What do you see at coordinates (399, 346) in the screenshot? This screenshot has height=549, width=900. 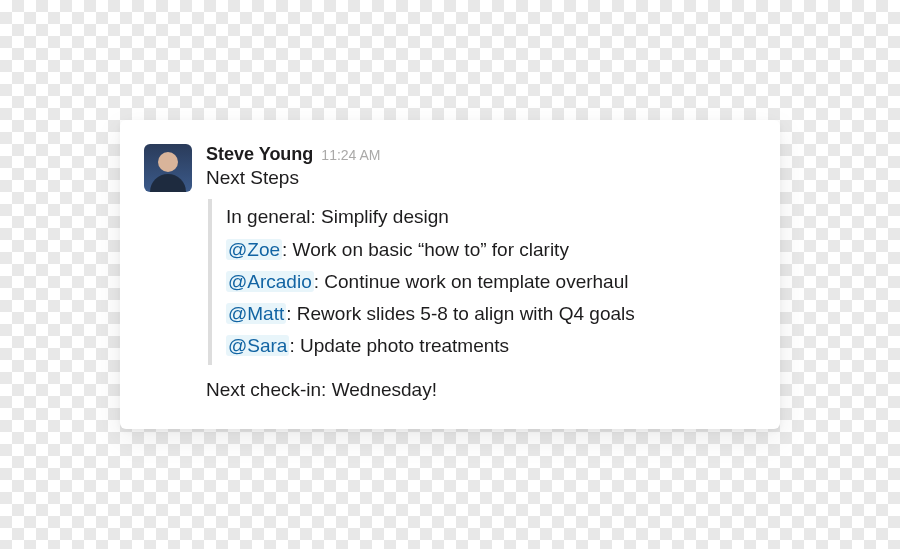 I see `task-text: : Update photo treatments` at bounding box center [399, 346].